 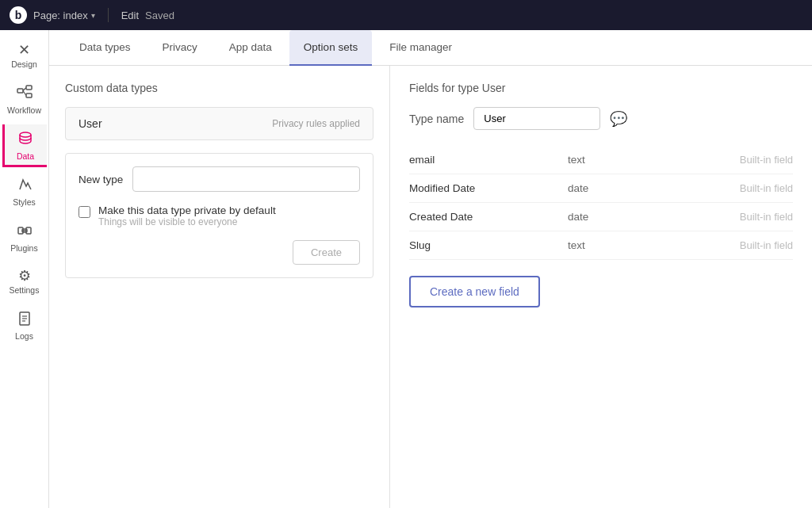 What do you see at coordinates (331, 48) in the screenshot?
I see `tab-option-sets: Option sets` at bounding box center [331, 48].